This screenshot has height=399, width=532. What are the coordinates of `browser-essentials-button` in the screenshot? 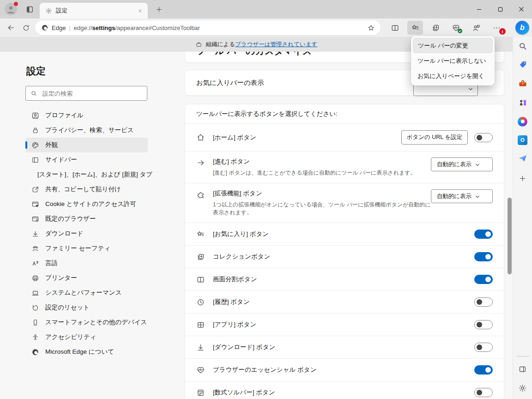 It's located at (456, 28).